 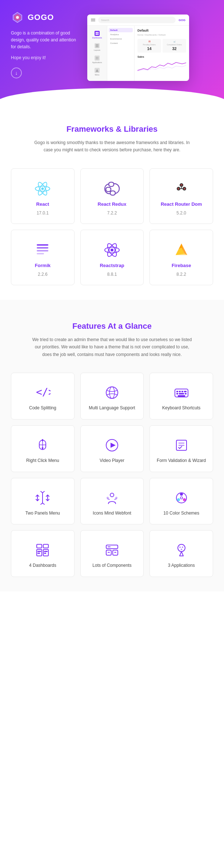 What do you see at coordinates (43, 196) in the screenshot?
I see `lib-card-react: React 17.0.1` at bounding box center [43, 196].